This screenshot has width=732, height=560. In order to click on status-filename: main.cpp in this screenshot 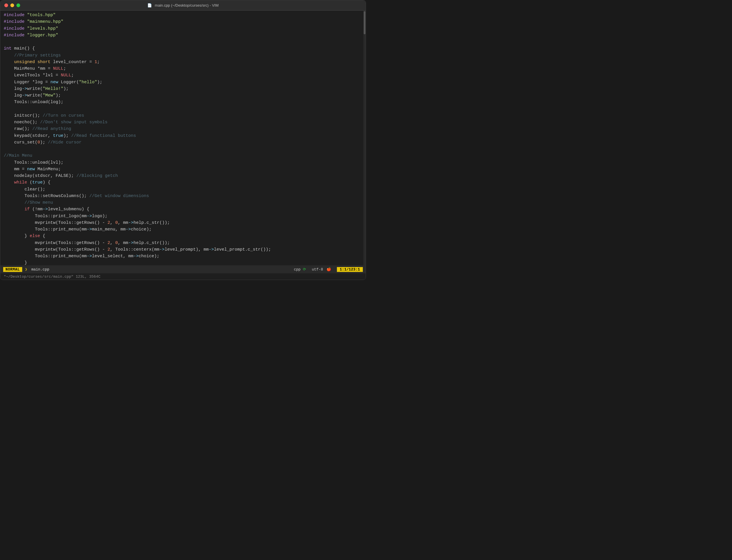, I will do `click(40, 269)`.